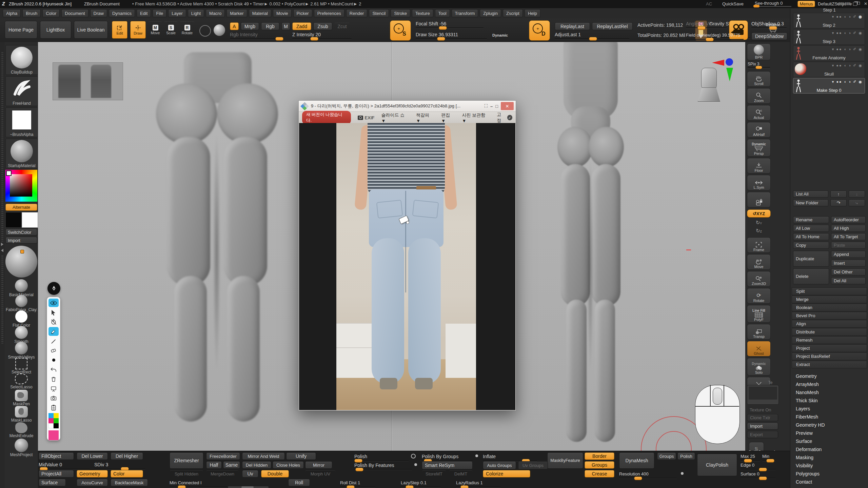 The height and width of the screenshot is (488, 868). What do you see at coordinates (759, 64) in the screenshot?
I see `spix-slider: SPix 3` at bounding box center [759, 64].